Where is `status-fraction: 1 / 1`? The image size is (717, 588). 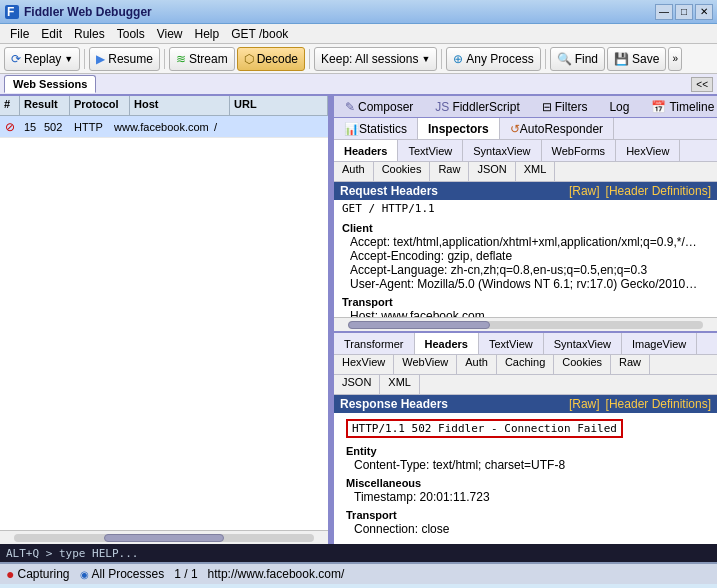
status-fraction: 1 / 1 is located at coordinates (186, 574).